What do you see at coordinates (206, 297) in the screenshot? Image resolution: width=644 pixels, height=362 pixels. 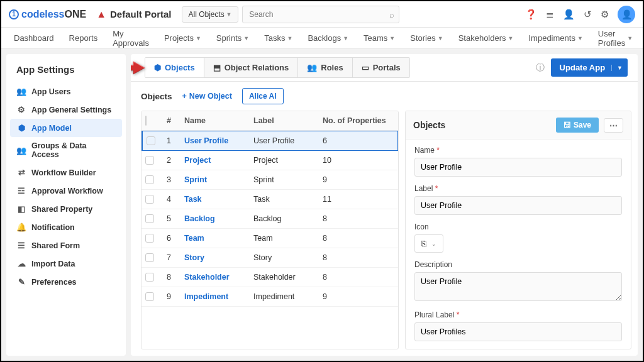 I see `object-name-link: Impediment` at bounding box center [206, 297].